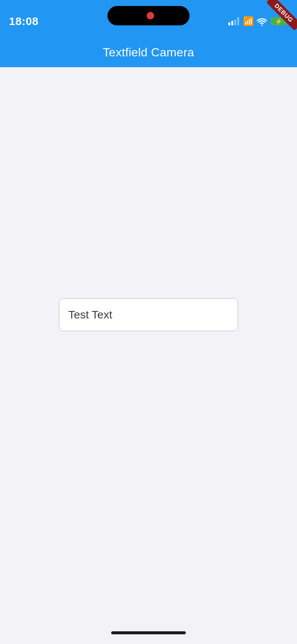  What do you see at coordinates (24, 21) in the screenshot?
I see `status-time: 18:08` at bounding box center [24, 21].